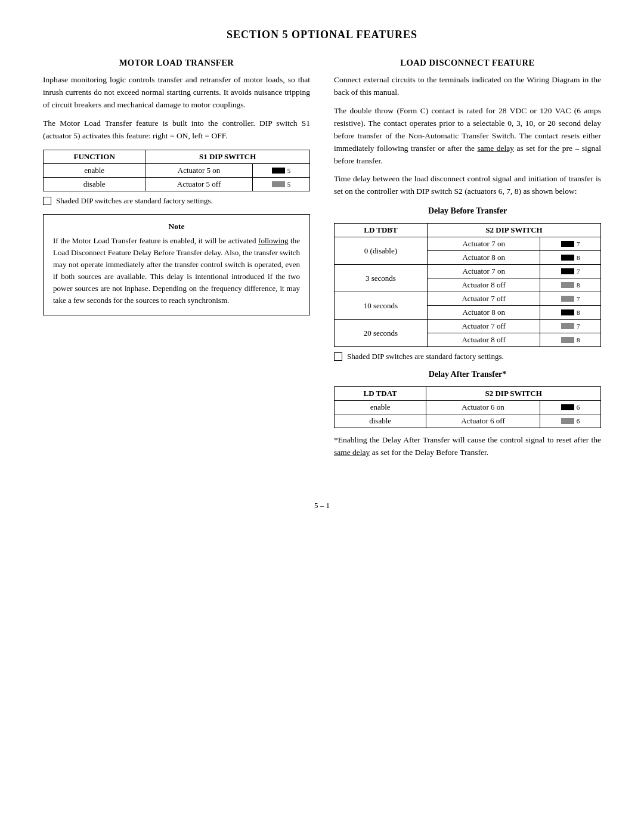 This screenshot has height=833, width=644. I want to click on right-heading: Load Disconnect Feature, so click(467, 63).